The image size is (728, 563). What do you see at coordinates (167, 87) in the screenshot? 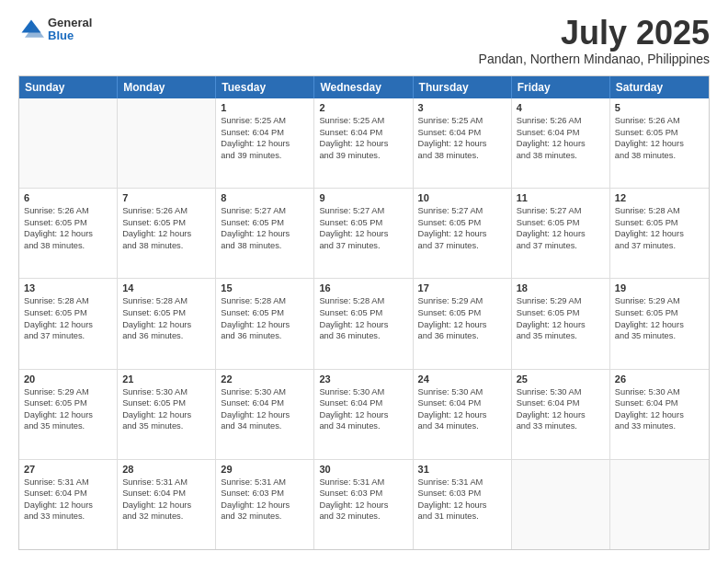
I see `day-header-monday: Monday` at bounding box center [167, 87].